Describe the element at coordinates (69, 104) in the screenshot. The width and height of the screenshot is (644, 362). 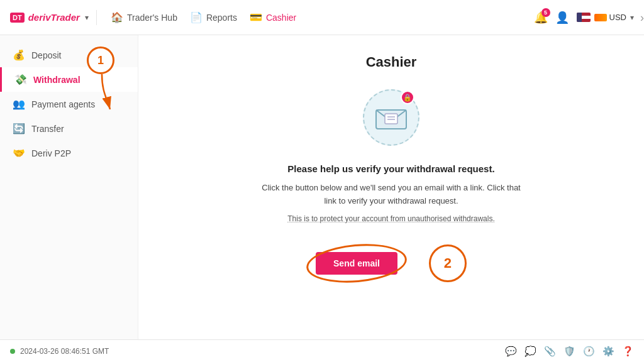
I see `sidebar-item-payment-agents: 👥 Payment agents` at that location.